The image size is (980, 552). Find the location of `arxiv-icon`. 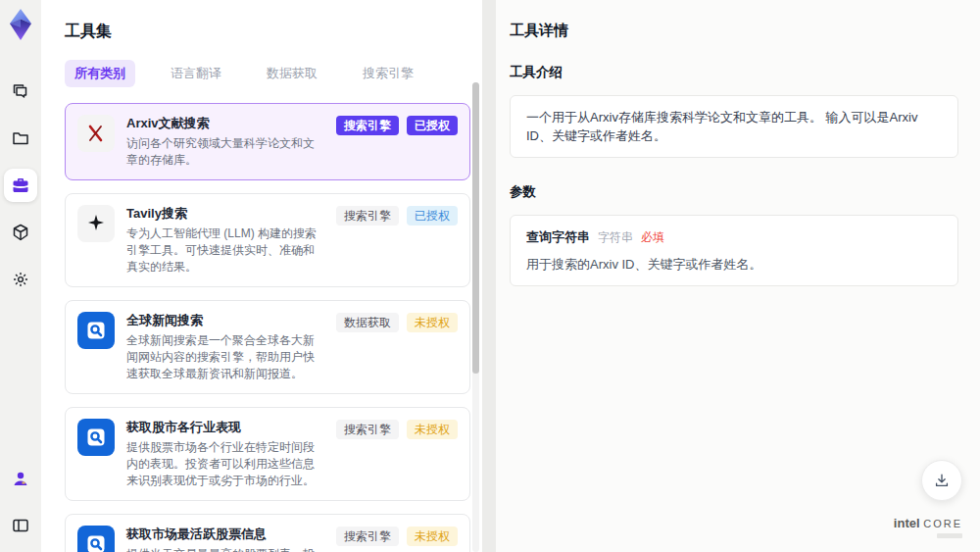

arxiv-icon is located at coordinates (96, 133).